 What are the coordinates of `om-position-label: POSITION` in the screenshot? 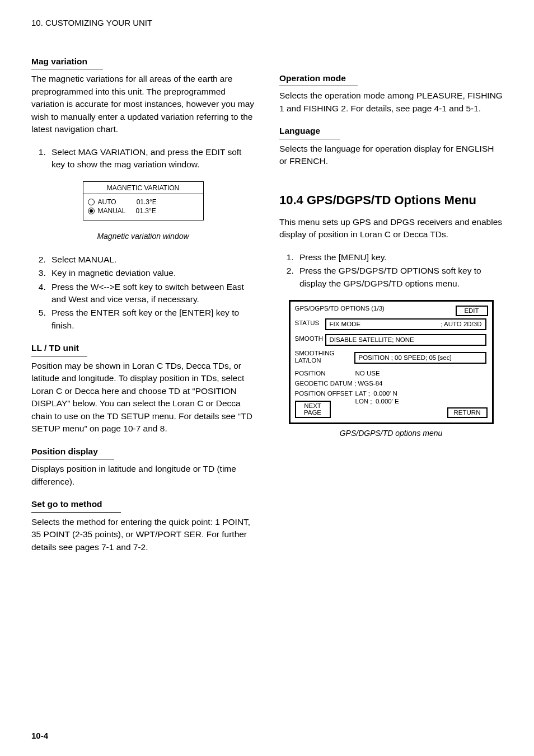 It's located at (324, 374).